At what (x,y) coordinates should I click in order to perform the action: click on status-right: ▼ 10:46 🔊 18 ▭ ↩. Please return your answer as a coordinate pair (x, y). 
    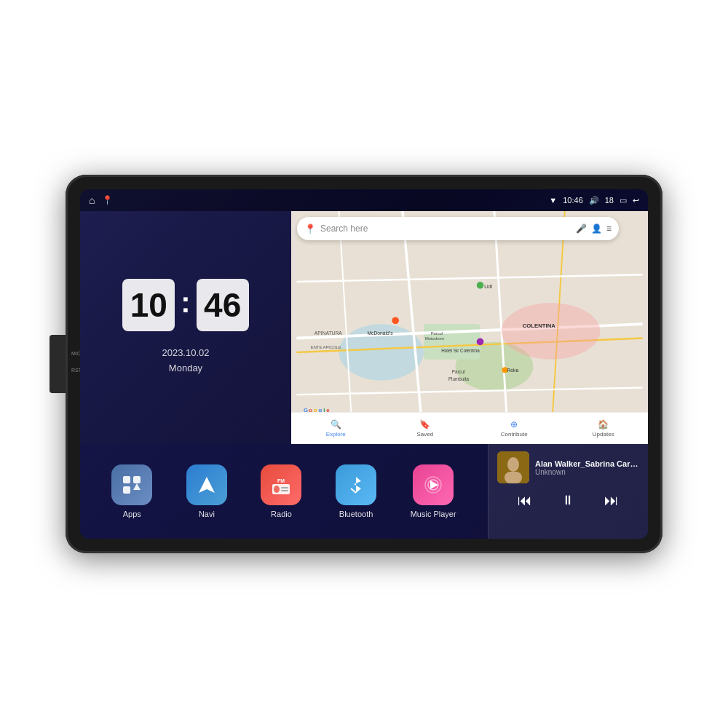
    Looking at the image, I should click on (594, 201).